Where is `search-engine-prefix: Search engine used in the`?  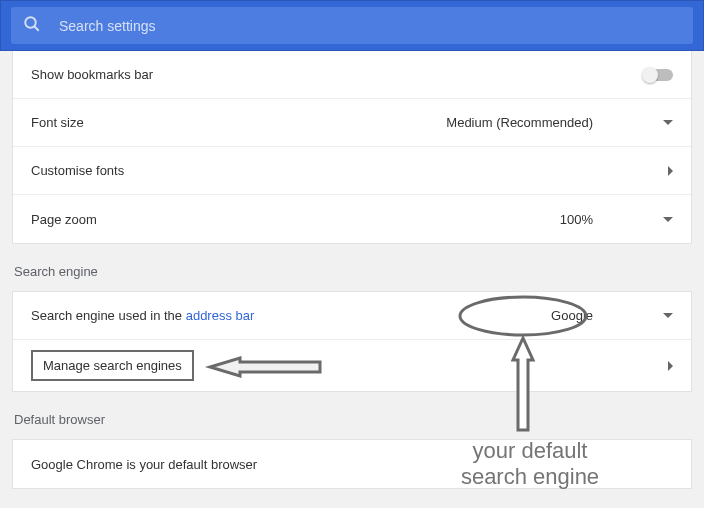
search-engine-prefix: Search engine used in the is located at coordinates (108, 316).